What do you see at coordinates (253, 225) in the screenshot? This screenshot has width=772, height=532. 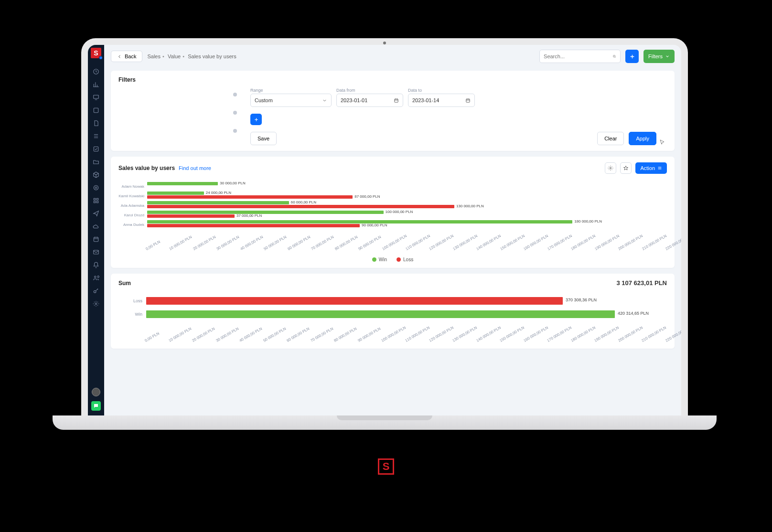 I see `chart-bar: 90 000,00 PLN` at bounding box center [253, 225].